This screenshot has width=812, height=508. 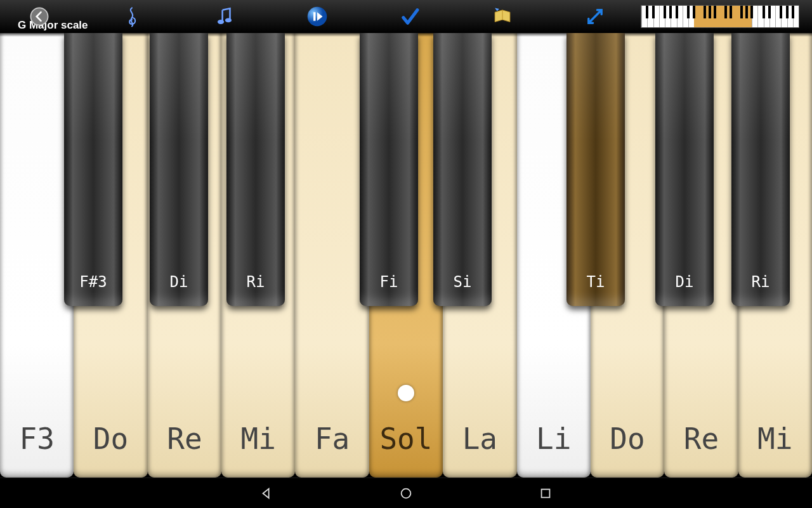 I want to click on black-key-fsharp3: F#3, so click(x=93, y=170).